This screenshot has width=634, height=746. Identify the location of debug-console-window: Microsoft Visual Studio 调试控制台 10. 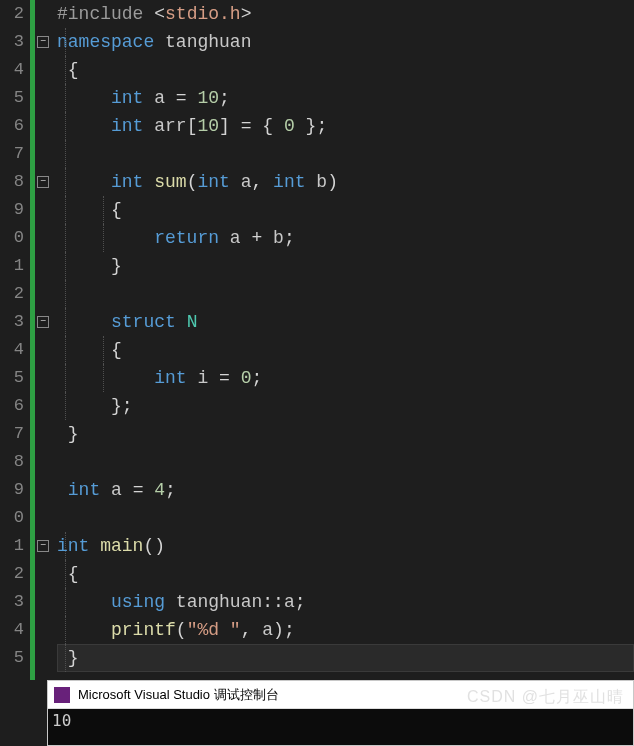
(340, 713).